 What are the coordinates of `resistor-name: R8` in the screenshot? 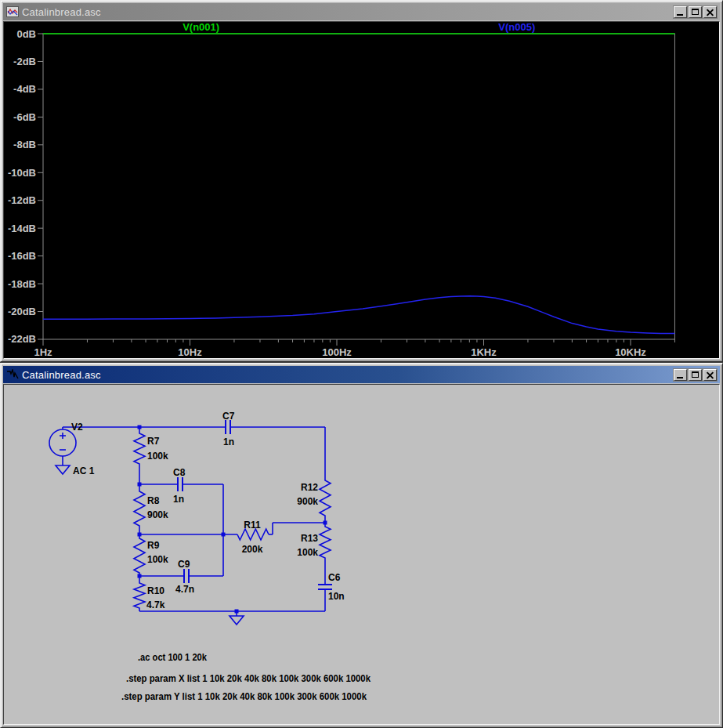 It's located at (154, 501).